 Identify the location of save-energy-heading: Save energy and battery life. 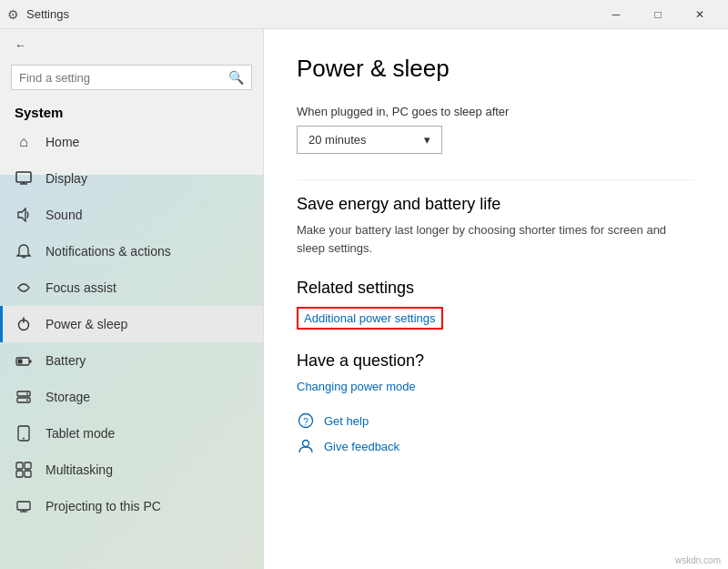
(496, 204).